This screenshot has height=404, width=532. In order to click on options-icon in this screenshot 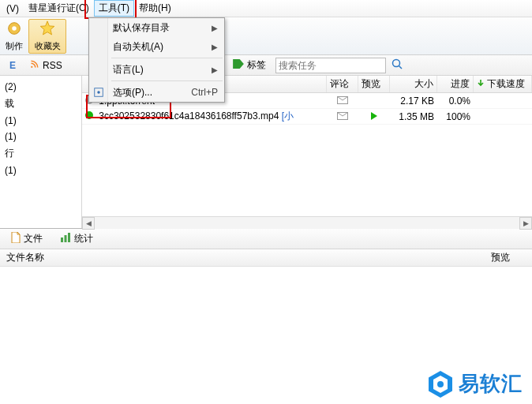, I will do `click(99, 92)`.